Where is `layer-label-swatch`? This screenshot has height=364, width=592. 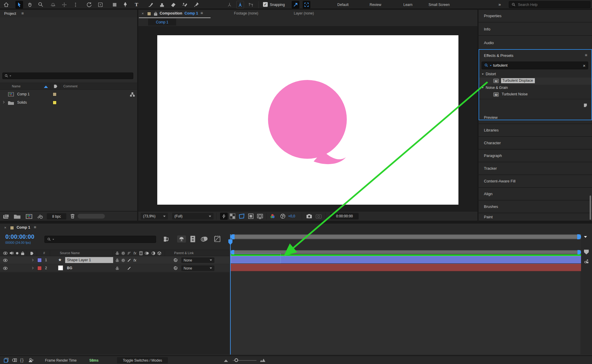
layer-label-swatch is located at coordinates (40, 260).